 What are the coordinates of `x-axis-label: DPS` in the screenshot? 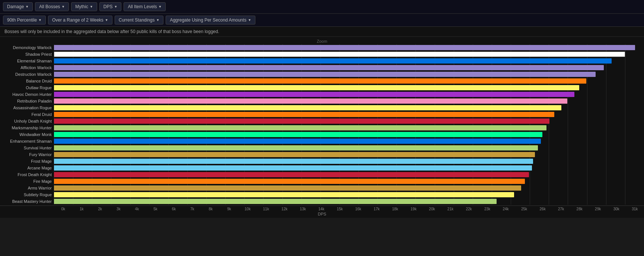 It's located at (322, 214).